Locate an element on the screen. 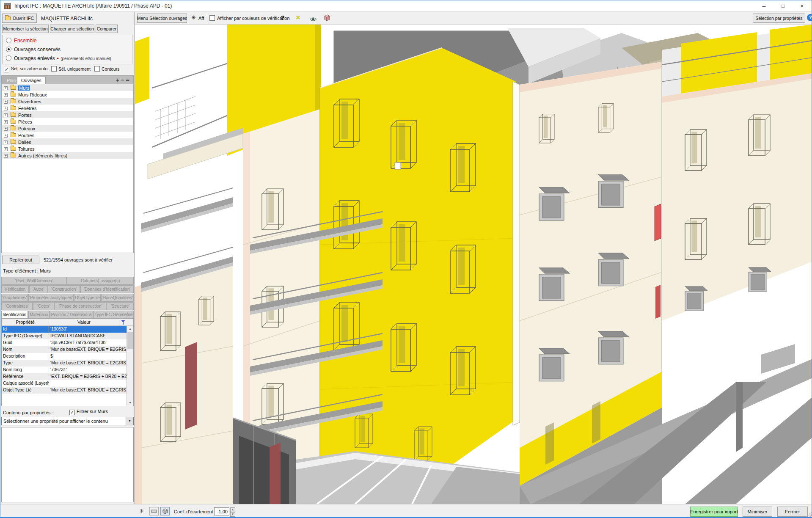 The height and width of the screenshot is (518, 812). plus-icon: + is located at coordinates (118, 80).